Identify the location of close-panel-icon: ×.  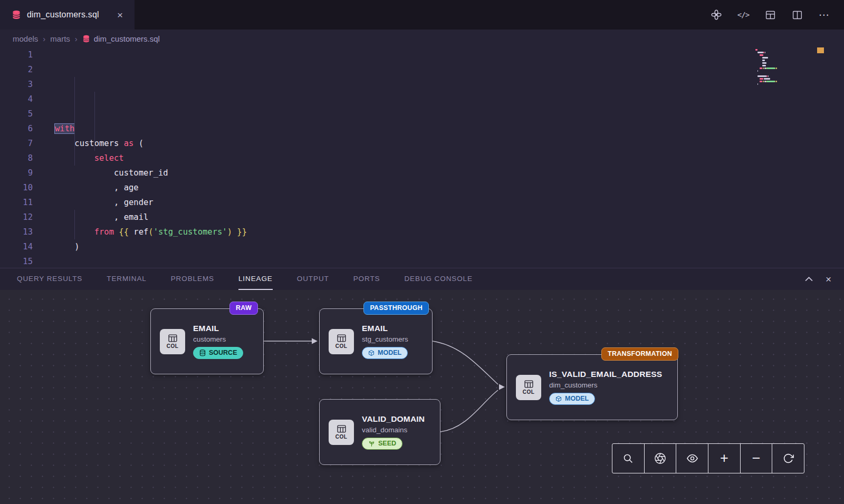
(828, 279).